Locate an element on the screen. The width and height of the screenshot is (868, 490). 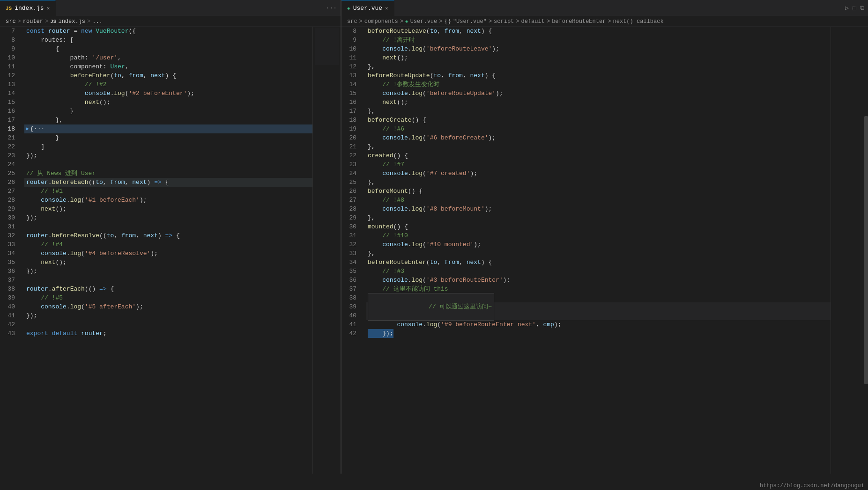
rcode-17: }, is located at coordinates (598, 111).